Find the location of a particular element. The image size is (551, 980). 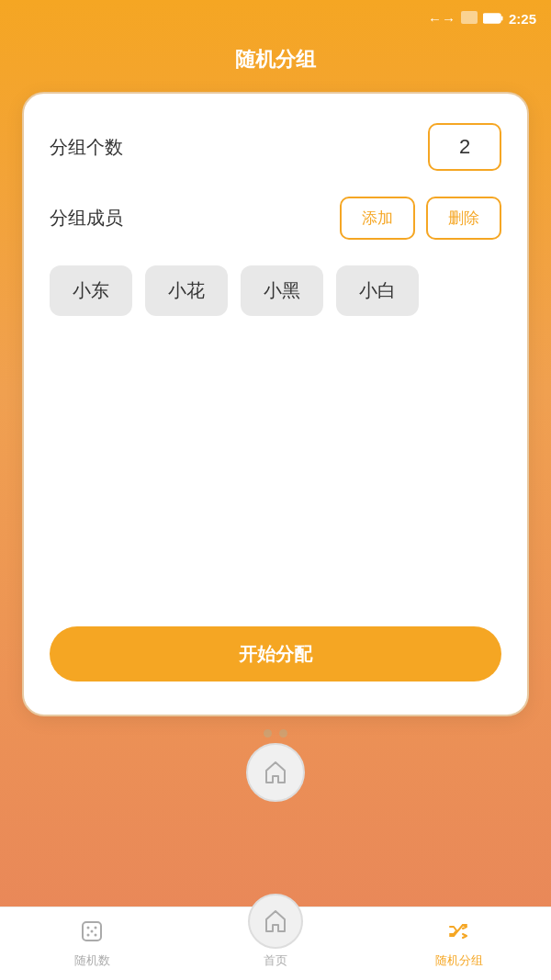

home-button-area is located at coordinates (276, 772).